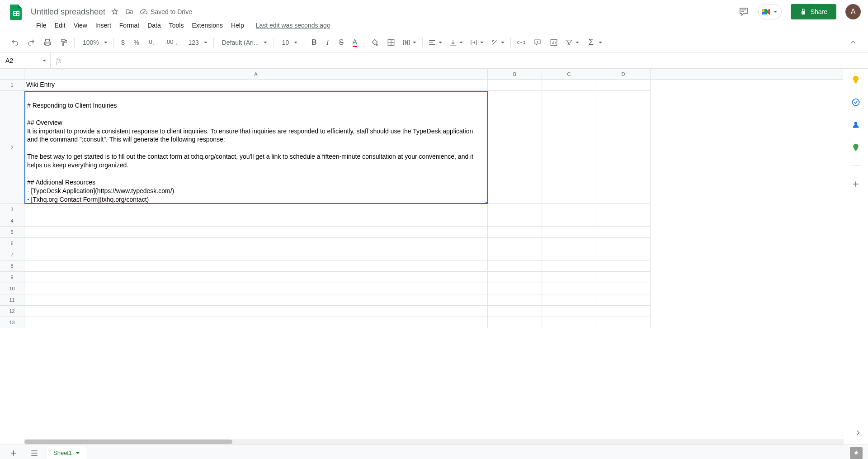  What do you see at coordinates (256, 255) in the screenshot?
I see `cell-A7` at bounding box center [256, 255].